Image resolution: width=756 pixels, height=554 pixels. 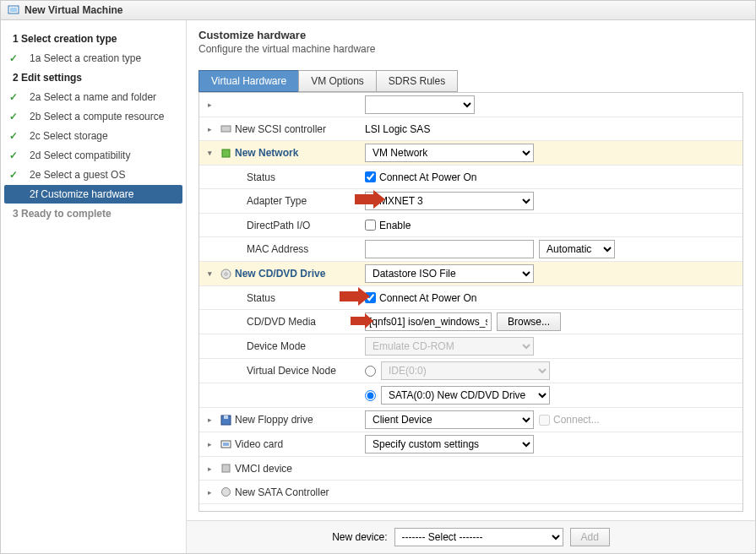 I want to click on row-truncated-top: ▸, so click(x=471, y=105).